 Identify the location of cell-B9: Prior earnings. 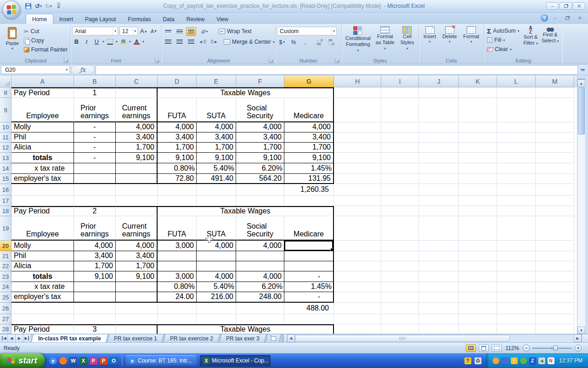
(95, 110).